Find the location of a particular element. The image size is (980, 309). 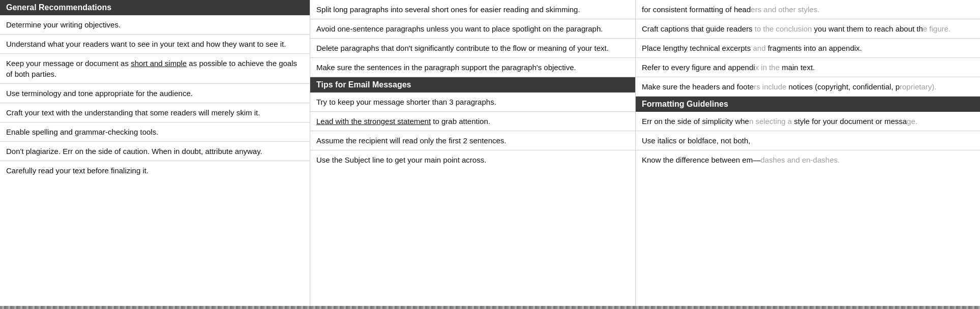

list-item: Craft captions that guide readers to the… is located at coordinates (808, 29).